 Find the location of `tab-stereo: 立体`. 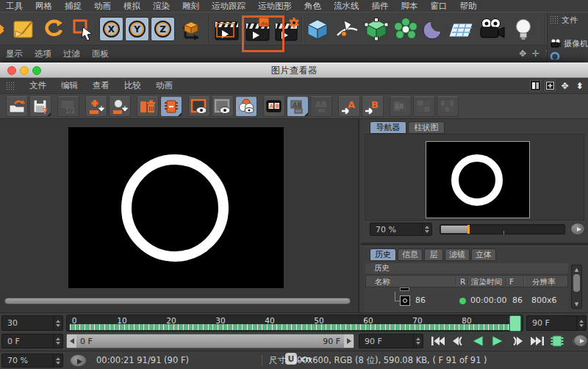

tab-stereo: 立体 is located at coordinates (484, 254).